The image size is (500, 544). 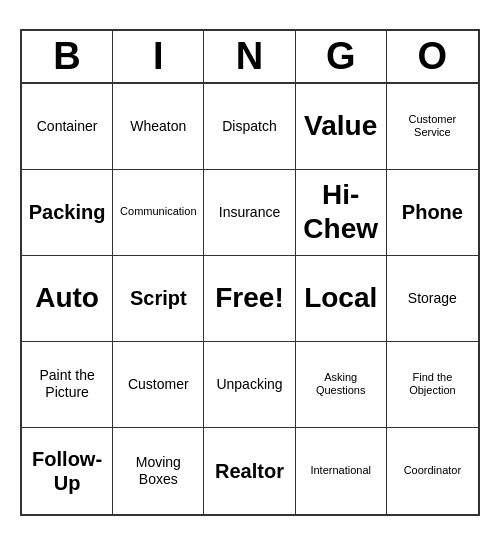 What do you see at coordinates (68, 56) in the screenshot?
I see `bingo-letter-b: B` at bounding box center [68, 56].